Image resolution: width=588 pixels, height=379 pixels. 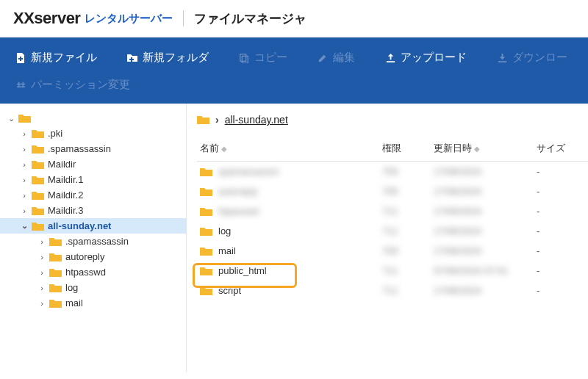 I want to click on app-title: ファイルマネージャ, so click(x=250, y=19).